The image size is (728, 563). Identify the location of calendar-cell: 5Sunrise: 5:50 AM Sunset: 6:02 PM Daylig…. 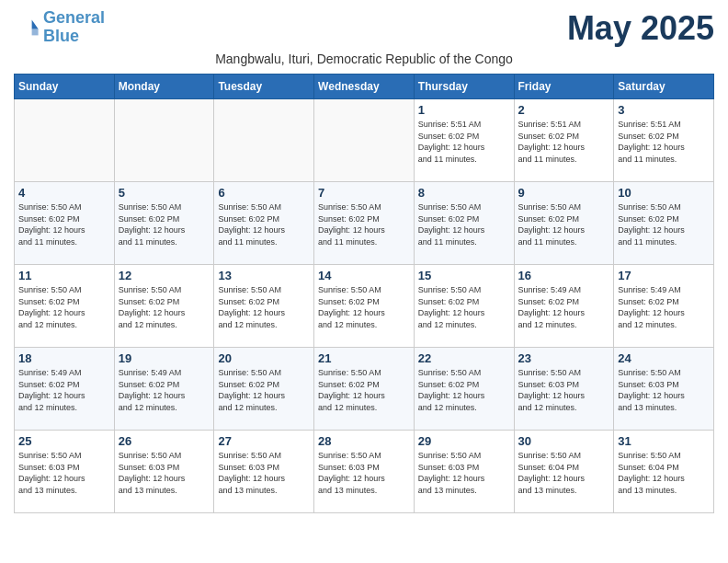
(164, 224).